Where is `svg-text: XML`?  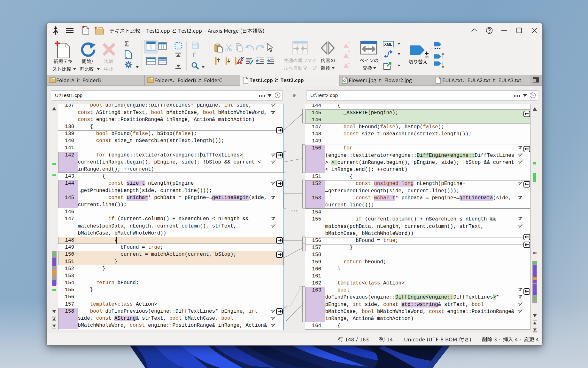
svg-text: XML is located at coordinates (388, 44).